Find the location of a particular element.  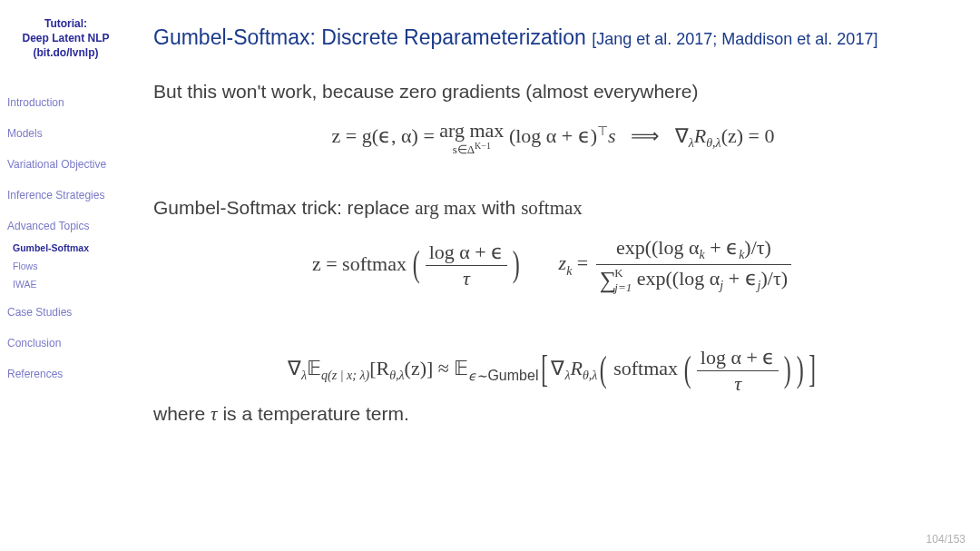

page-current: 104 is located at coordinates (936, 539).